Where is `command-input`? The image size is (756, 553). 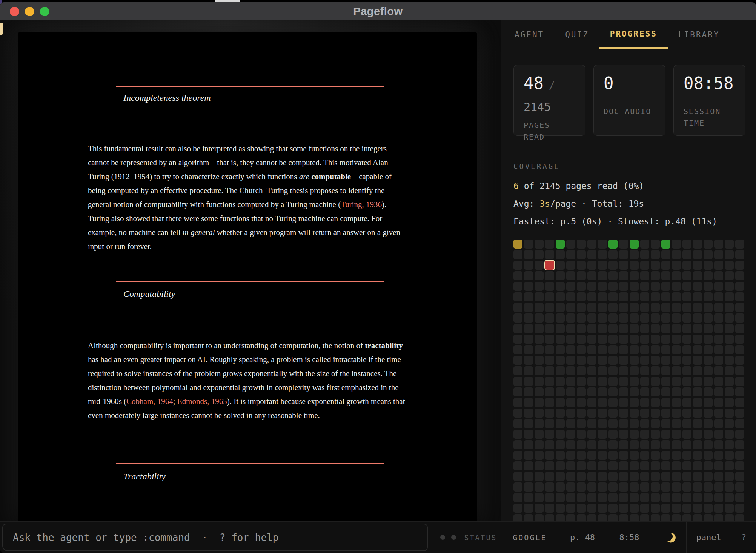
command-input is located at coordinates (215, 538).